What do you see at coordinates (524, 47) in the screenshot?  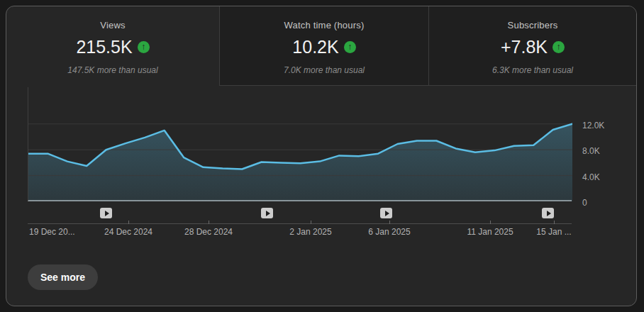 I see `tab-subscribers-value: +7.8K` at bounding box center [524, 47].